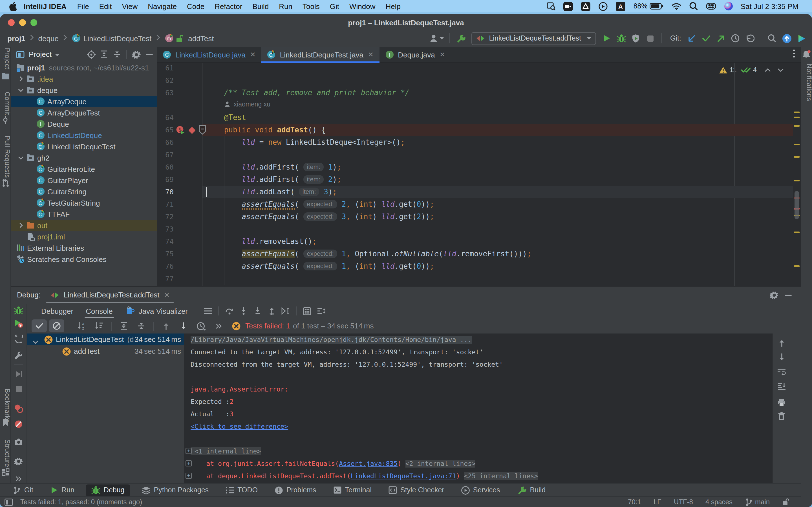  Describe the element at coordinates (136, 54) in the screenshot. I see `project-options-button` at that location.